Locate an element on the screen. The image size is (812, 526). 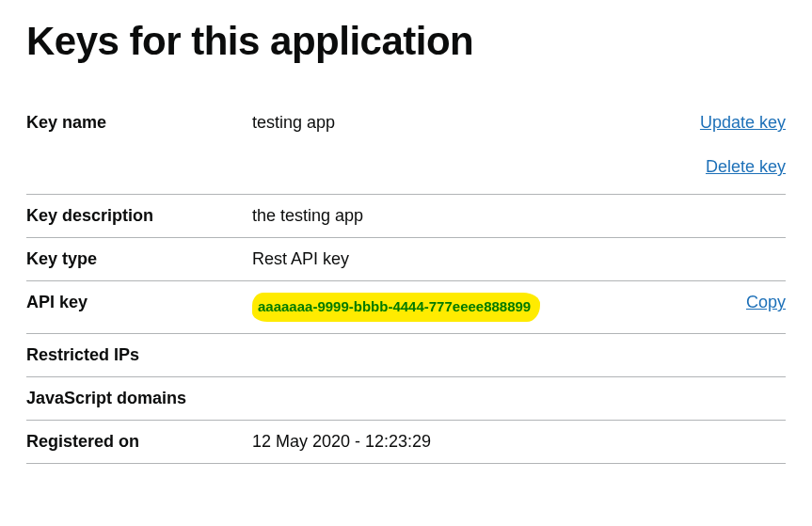
label-key-name: Key name is located at coordinates (139, 122).